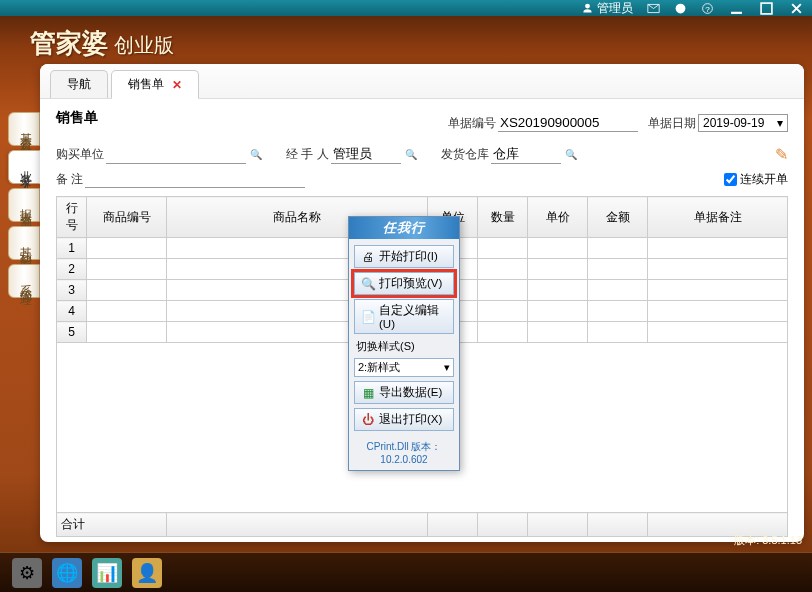  I want to click on style-select: 2:新样式 ▾, so click(404, 368).